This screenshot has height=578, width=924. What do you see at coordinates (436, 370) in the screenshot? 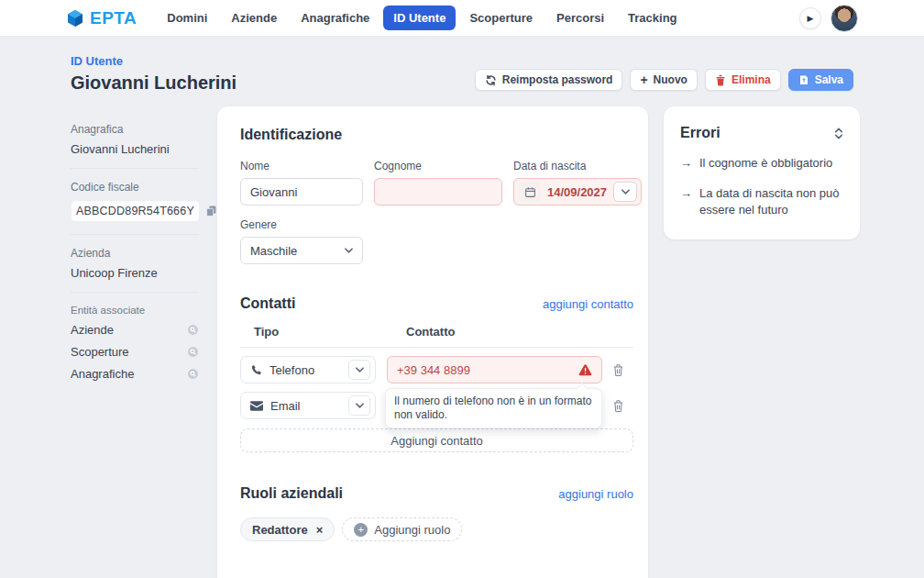
I see `contact-row-telefono: Telefono +39 344 8899` at bounding box center [436, 370].